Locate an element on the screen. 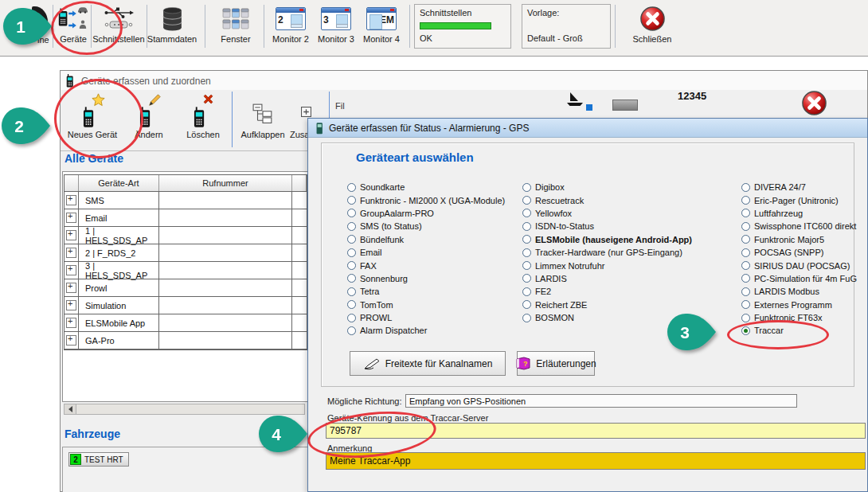 Image resolution: width=868 pixels, height=492 pixels. device-type-option: ISDN-to-Status is located at coordinates (607, 226).